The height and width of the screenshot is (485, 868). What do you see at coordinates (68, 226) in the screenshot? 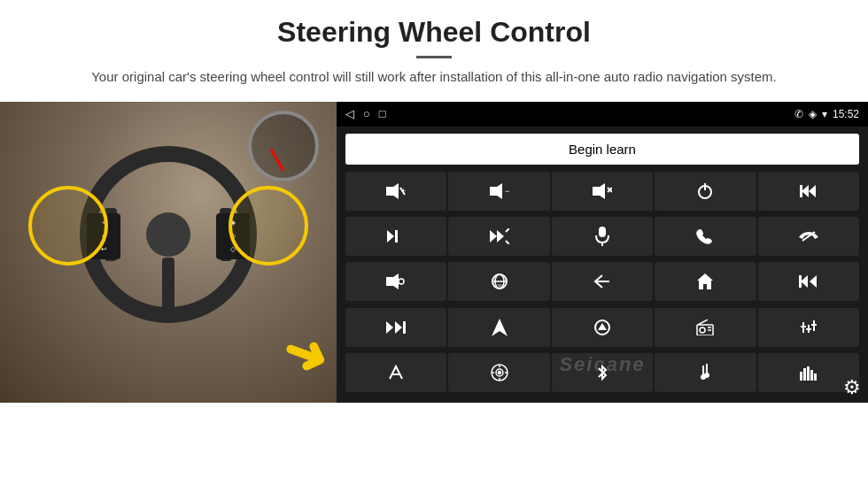
I see `highlight-circle-left` at bounding box center [68, 226].